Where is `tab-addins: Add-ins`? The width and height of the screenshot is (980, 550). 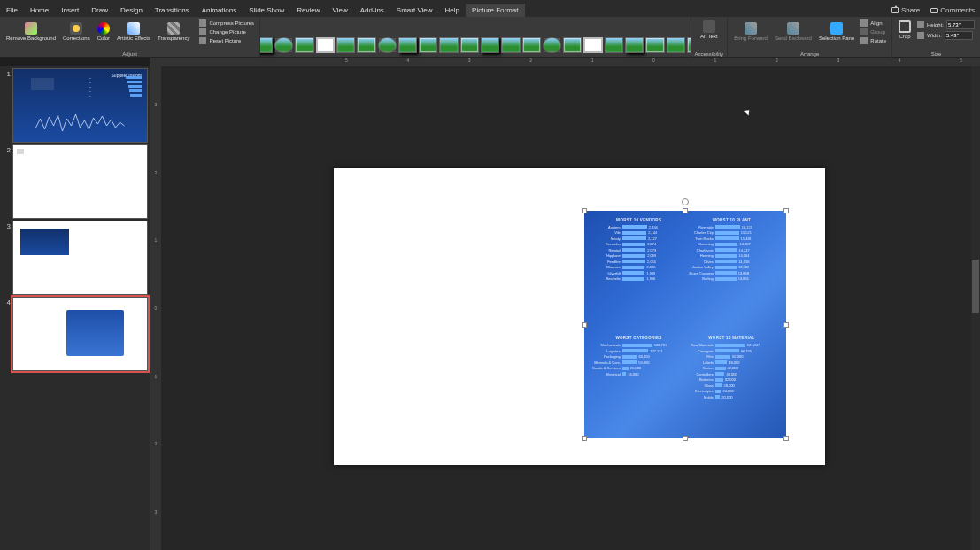
tab-addins: Add-ins is located at coordinates (372, 11).